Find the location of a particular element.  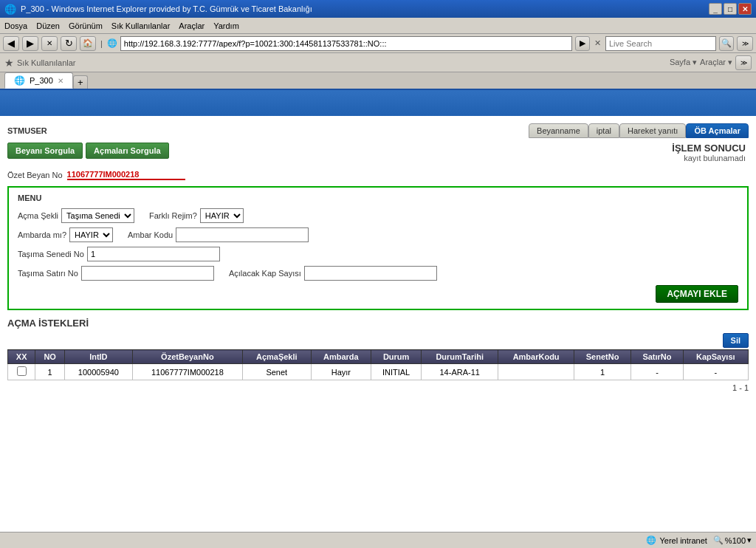

cell-acma-sekli: Senet is located at coordinates (277, 372).